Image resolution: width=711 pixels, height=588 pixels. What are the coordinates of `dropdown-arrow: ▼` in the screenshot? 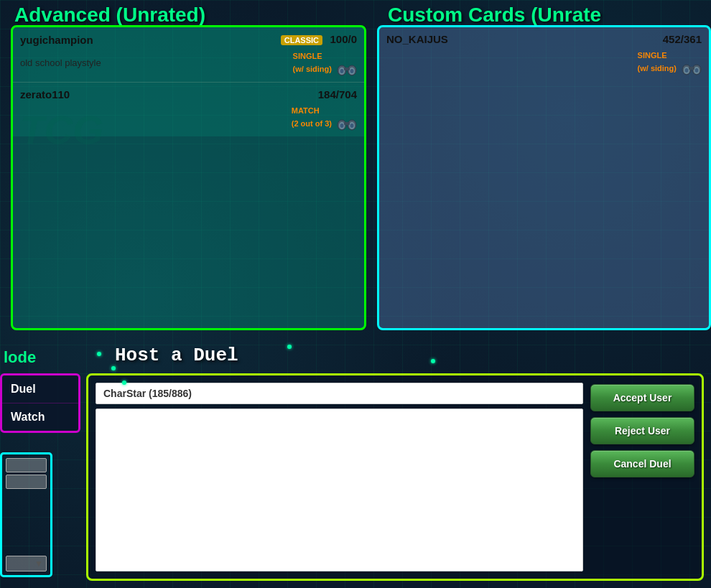 It's located at (39, 564).